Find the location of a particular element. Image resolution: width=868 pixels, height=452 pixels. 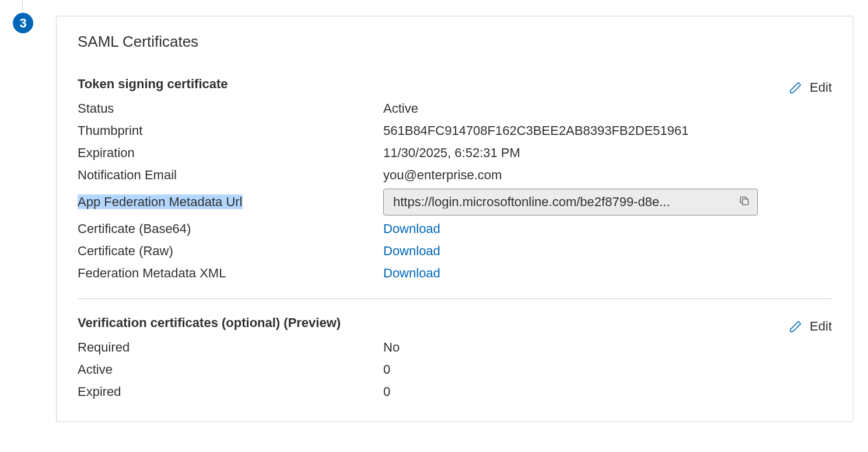

required-label: Required is located at coordinates (230, 347).